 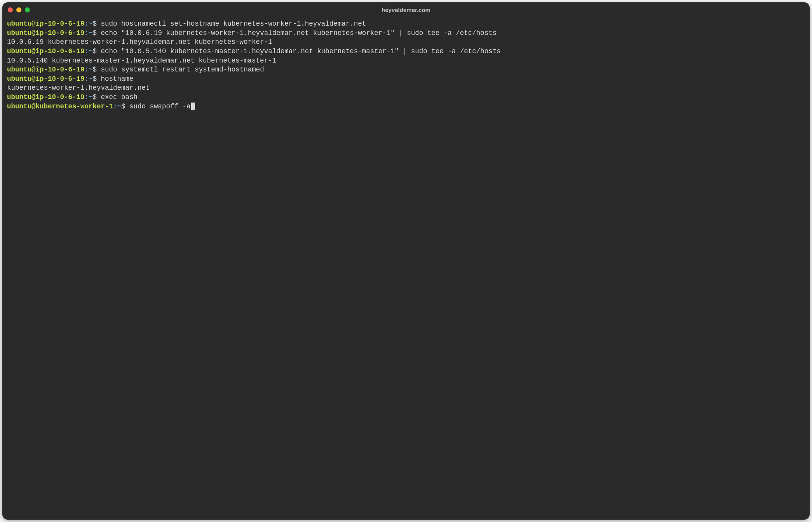 What do you see at coordinates (60, 106) in the screenshot?
I see `prompt-user: ubuntu@kubernetes-worker-1` at bounding box center [60, 106].